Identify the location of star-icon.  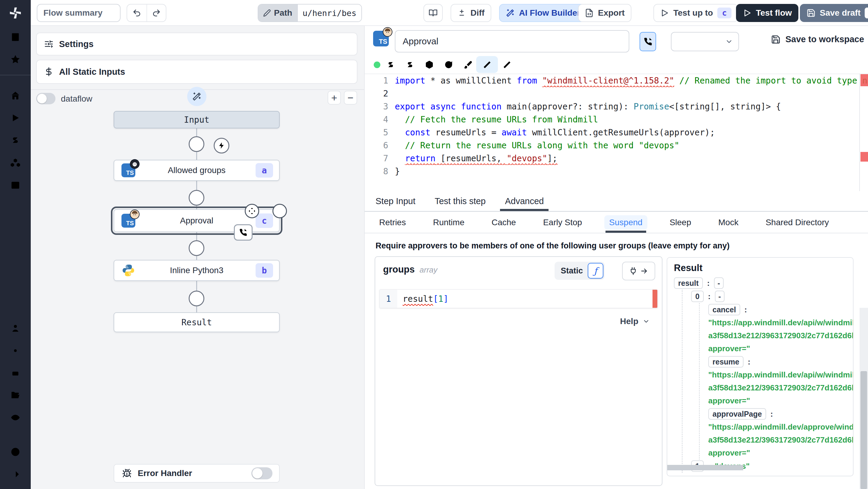
(16, 59).